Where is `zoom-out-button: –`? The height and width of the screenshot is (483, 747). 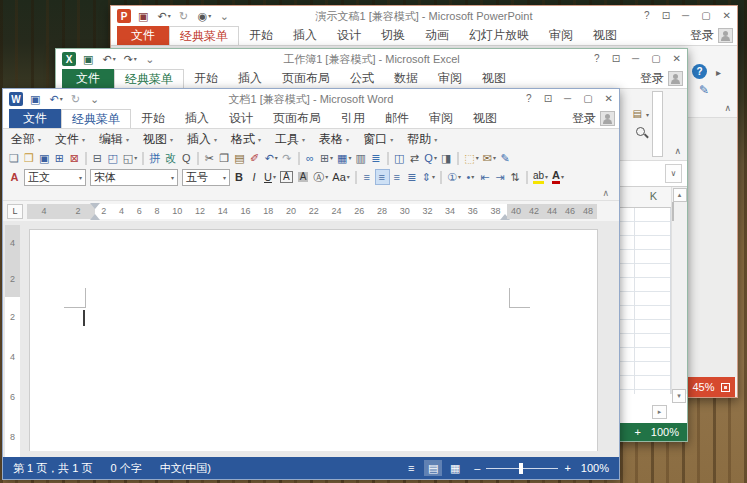 zoom-out-button: – is located at coordinates (477, 468).